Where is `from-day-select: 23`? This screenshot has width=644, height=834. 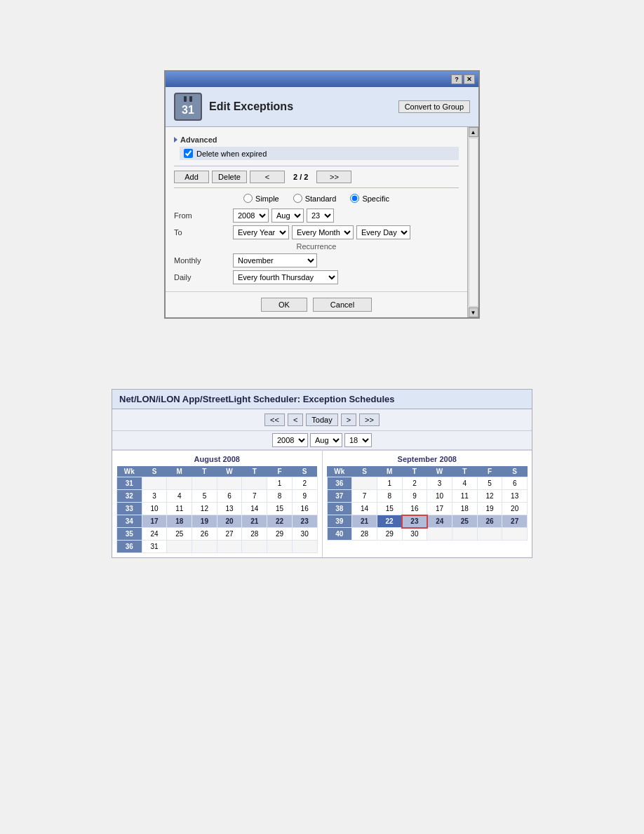
from-day-select: 23 is located at coordinates (320, 216).